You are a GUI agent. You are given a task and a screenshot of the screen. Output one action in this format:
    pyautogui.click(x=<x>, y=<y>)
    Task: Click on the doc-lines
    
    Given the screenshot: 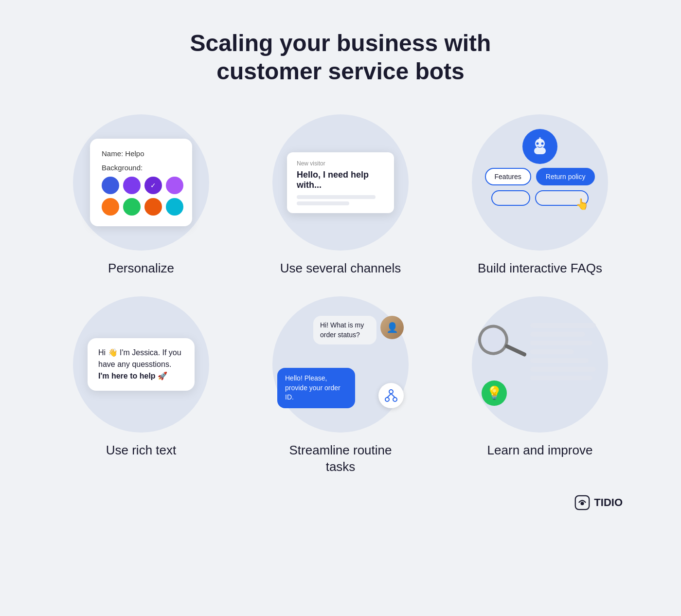 What is the action you would take?
    pyautogui.click(x=567, y=352)
    